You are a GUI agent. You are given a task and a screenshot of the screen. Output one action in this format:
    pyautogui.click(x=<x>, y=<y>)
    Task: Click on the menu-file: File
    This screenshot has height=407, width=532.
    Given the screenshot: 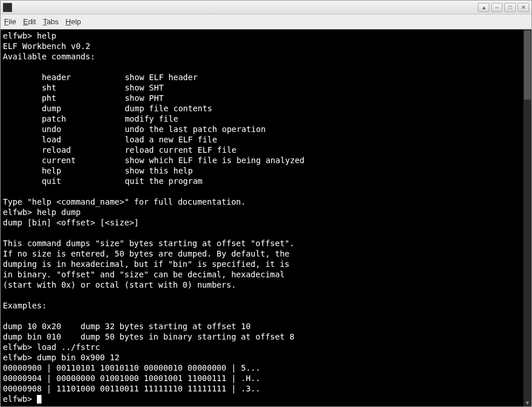 What is the action you would take?
    pyautogui.click(x=10, y=22)
    